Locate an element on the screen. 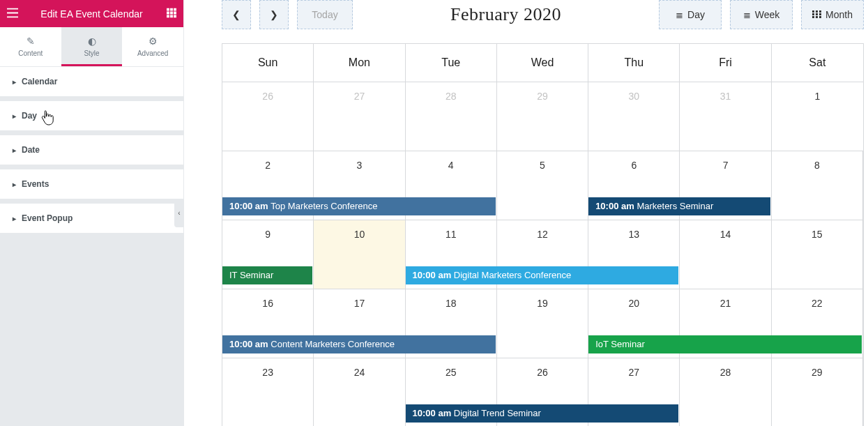 The height and width of the screenshot is (426, 868). accordion-date: ▸Date is located at coordinates (92, 151).